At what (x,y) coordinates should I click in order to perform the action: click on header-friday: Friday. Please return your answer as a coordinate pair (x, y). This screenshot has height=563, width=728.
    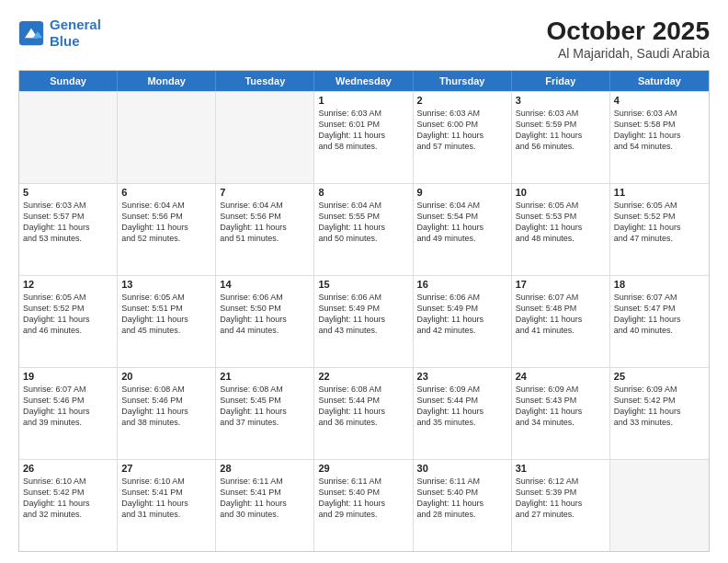
    Looking at the image, I should click on (561, 81).